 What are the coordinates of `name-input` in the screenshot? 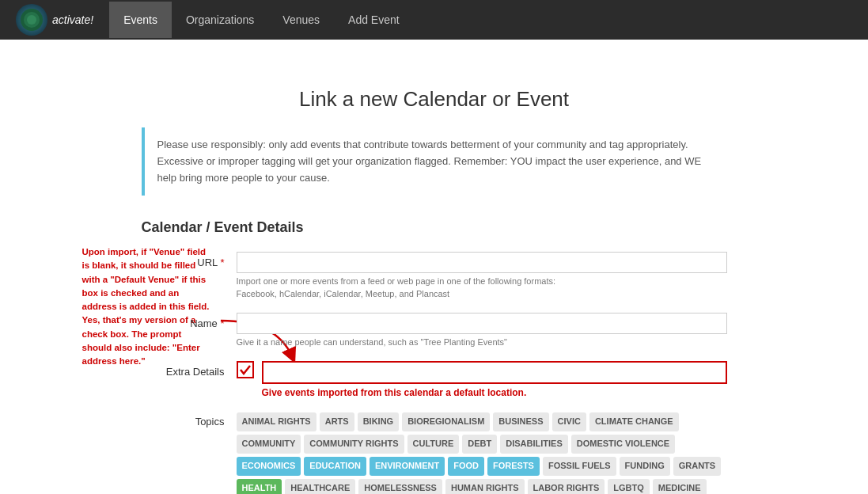 It's located at (482, 323).